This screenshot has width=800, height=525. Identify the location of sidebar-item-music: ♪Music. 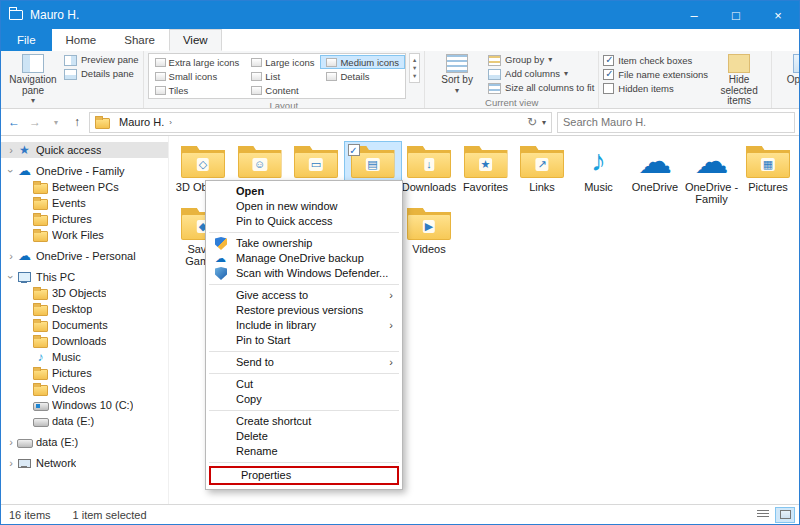
(84, 357).